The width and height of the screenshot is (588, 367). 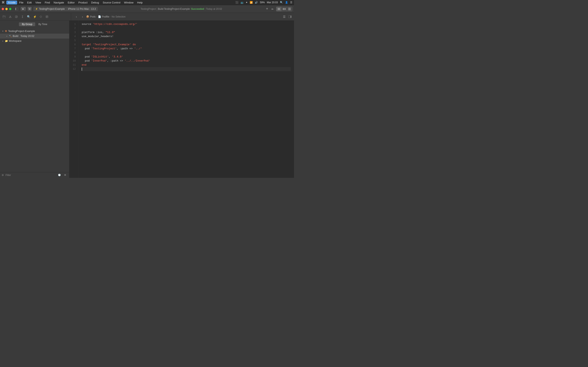 What do you see at coordinates (119, 17) in the screenshot?
I see `breadcrumb-no-selection: No Selection` at bounding box center [119, 17].